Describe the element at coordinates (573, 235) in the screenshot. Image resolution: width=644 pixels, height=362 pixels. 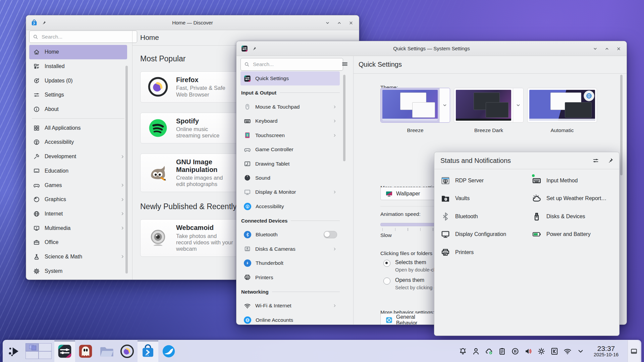
I see `status-item-power-battery: Power and Battery` at that location.